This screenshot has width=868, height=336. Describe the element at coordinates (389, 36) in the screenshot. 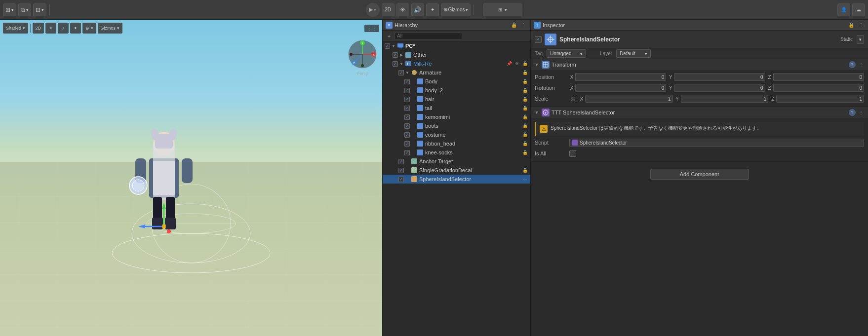

I see `hierarchy-add-btn: +` at that location.